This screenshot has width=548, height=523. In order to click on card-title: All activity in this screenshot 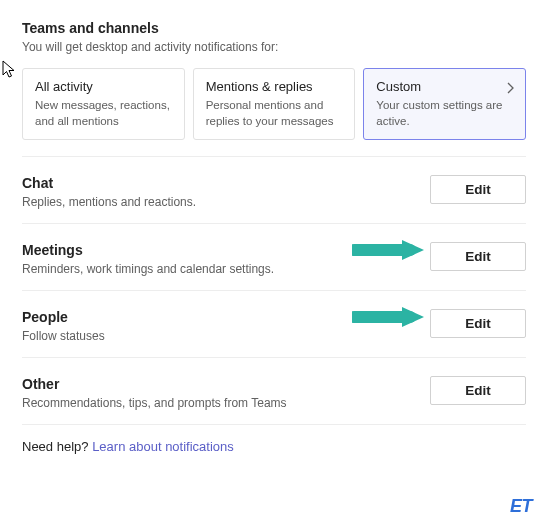, I will do `click(104, 86)`.